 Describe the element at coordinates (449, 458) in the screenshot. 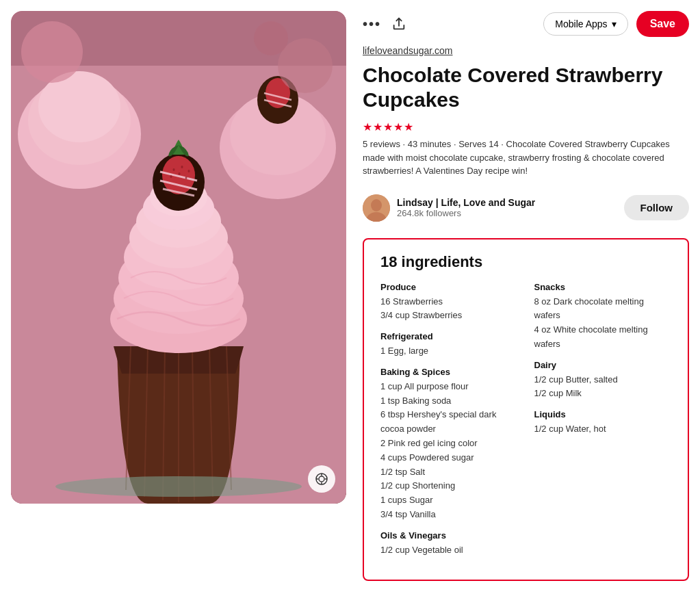

I see `ingredient-item: 4 cups Powdered sugar` at that location.